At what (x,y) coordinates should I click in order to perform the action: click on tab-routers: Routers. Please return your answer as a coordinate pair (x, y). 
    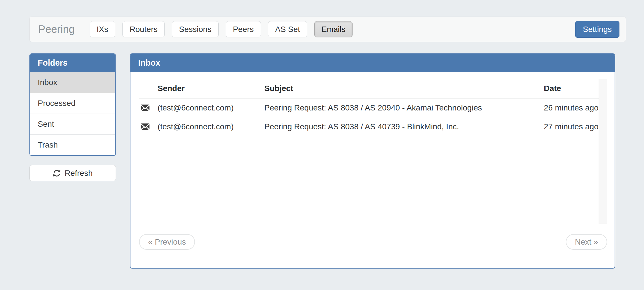
    Looking at the image, I should click on (144, 29).